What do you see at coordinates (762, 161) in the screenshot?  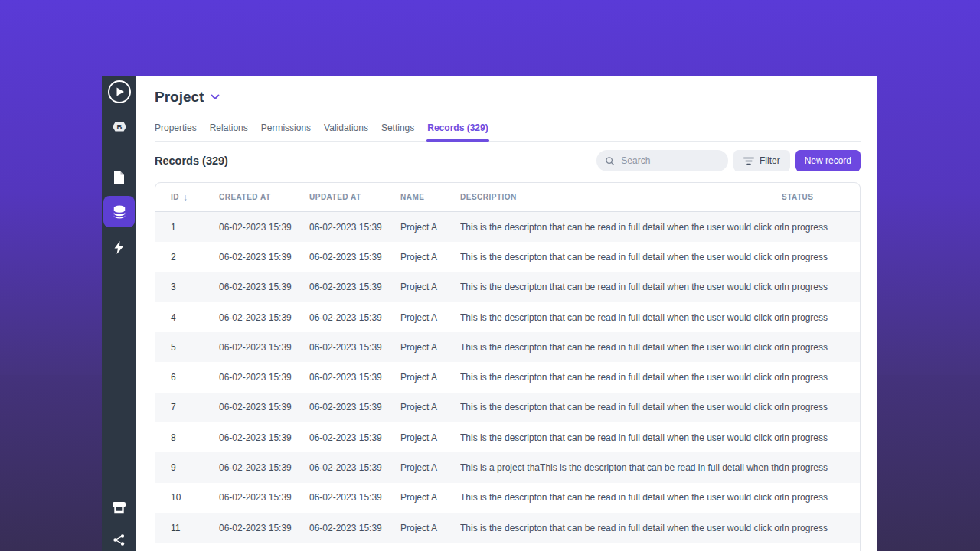 I see `filter-button: Filter` at bounding box center [762, 161].